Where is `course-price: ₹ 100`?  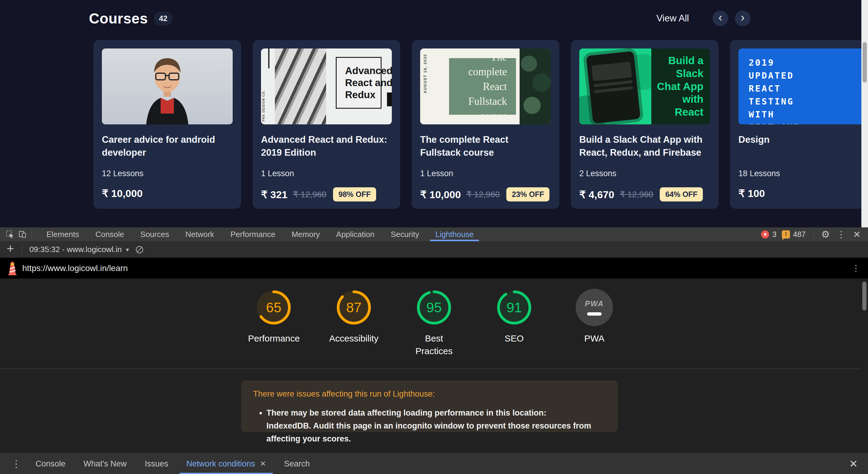
course-price: ₹ 100 is located at coordinates (751, 193).